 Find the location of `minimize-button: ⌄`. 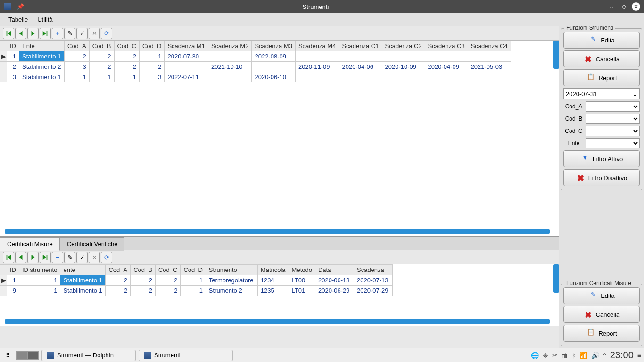

minimize-button: ⌄ is located at coordinates (611, 7).